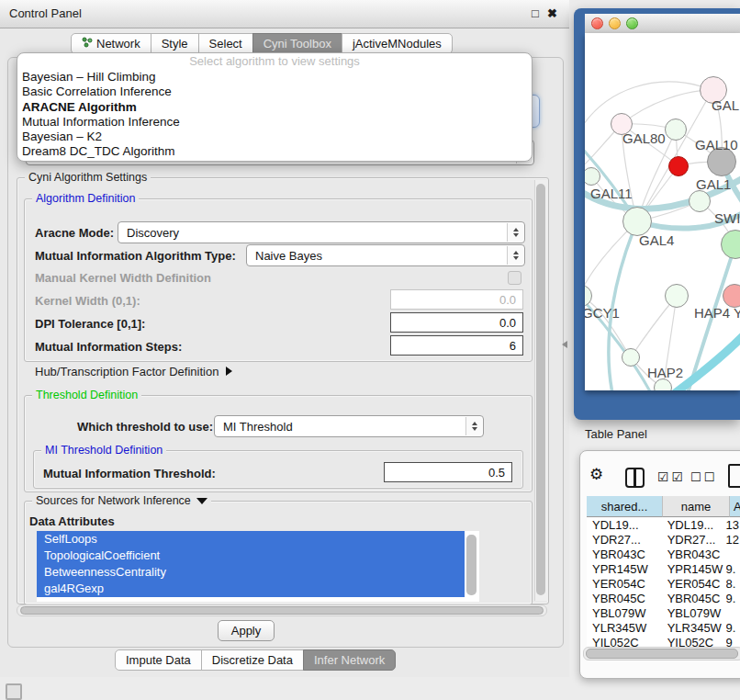  What do you see at coordinates (255, 660) in the screenshot?
I see `bottom-tabs: Impute Data Discretize Data Infer Networ…` at bounding box center [255, 660].